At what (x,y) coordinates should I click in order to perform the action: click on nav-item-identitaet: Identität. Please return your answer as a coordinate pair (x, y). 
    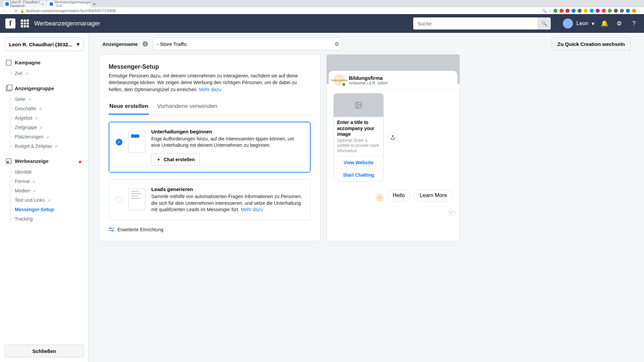
    Looking at the image, I should click on (44, 172).